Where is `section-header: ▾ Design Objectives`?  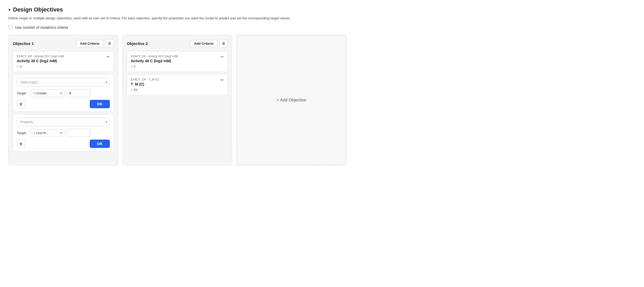
section-header: ▾ Design Objectives is located at coordinates (322, 10).